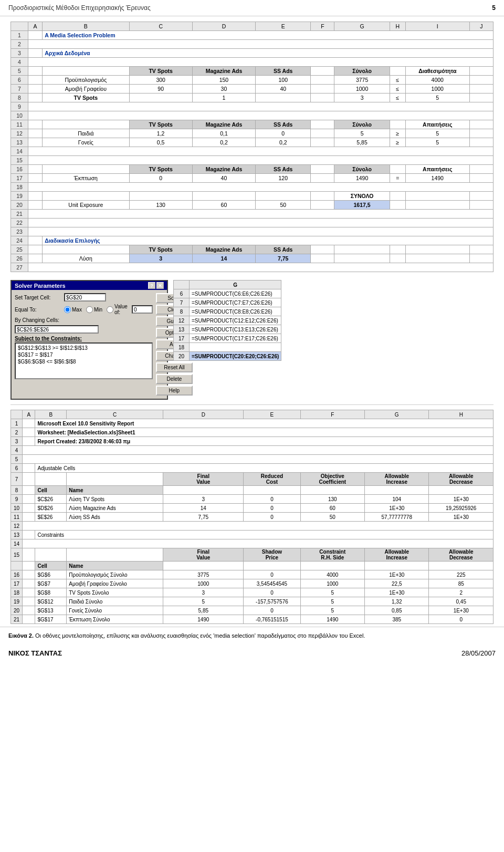 Image resolution: width=504 pixels, height=852 pixels. What do you see at coordinates (268, 241) in the screenshot?
I see `cell-b24: Διαδικασία Επιλογής` at bounding box center [268, 241].